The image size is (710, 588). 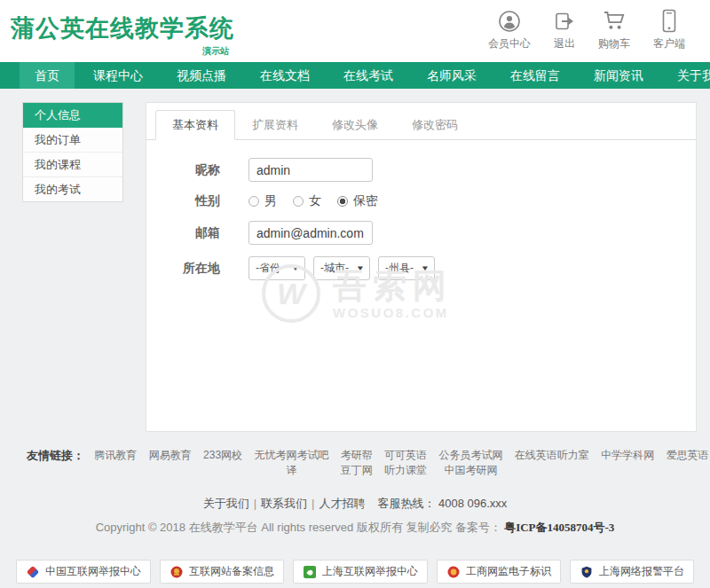 I want to click on quick-link-cart: 购物车, so click(x=614, y=30).